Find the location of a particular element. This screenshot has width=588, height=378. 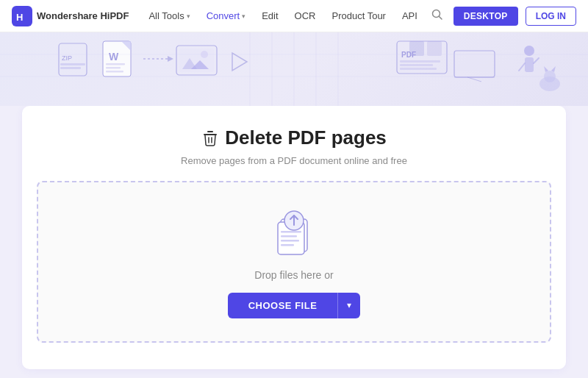

desktop-button: DESKTOP is located at coordinates (486, 16).